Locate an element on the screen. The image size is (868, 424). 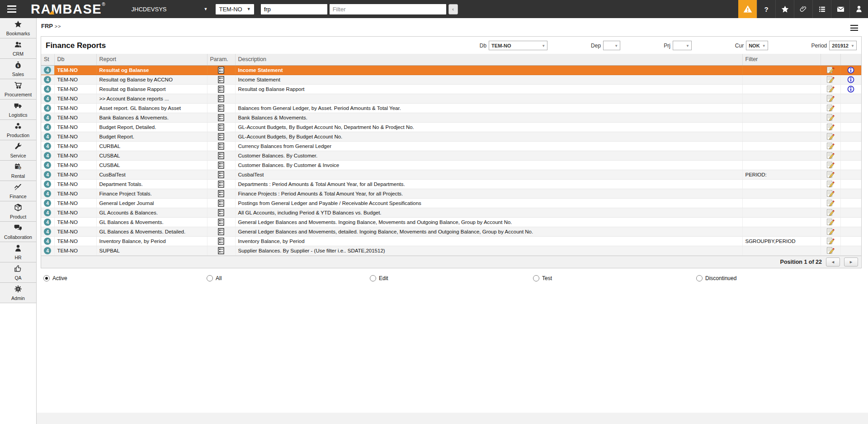
db-select: TEM-NO ▼ is located at coordinates (518, 45).